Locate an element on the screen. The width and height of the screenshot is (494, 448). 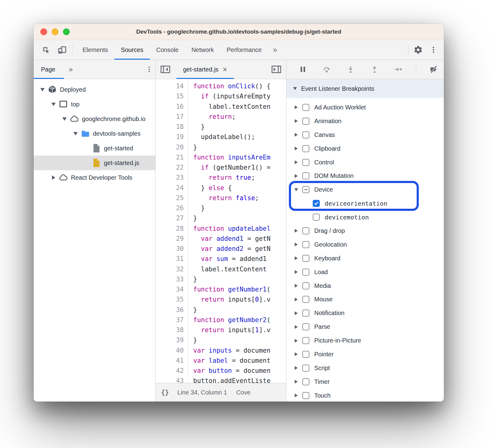
breakpoint-row-device: Device is located at coordinates (365, 189).